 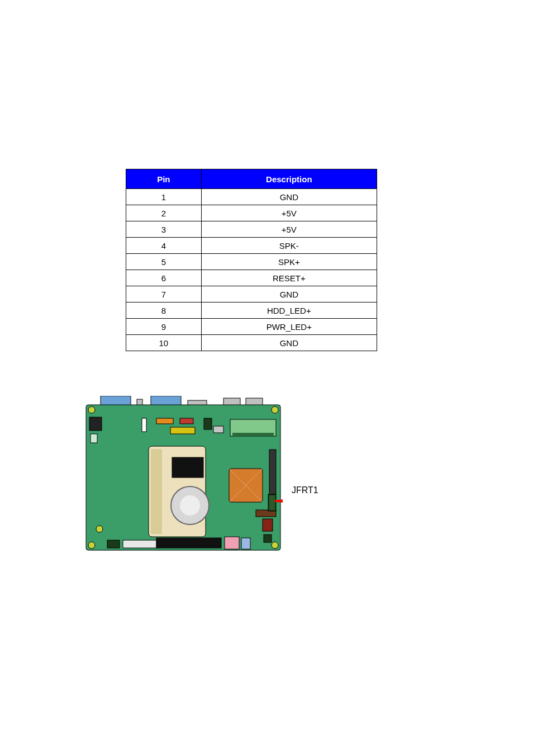 What do you see at coordinates (251, 262) in the screenshot?
I see `table-row: 5SPK+` at bounding box center [251, 262].